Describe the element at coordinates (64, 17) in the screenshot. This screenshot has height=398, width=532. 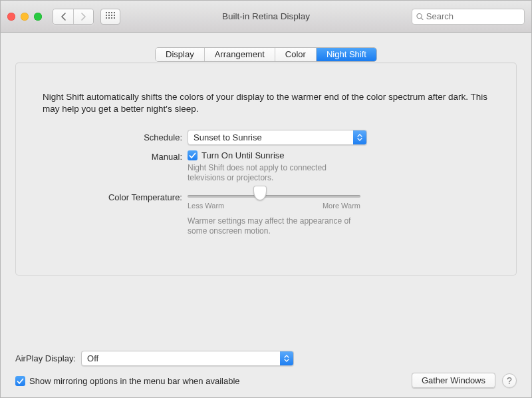
I see `chevron-left-icon` at that location.